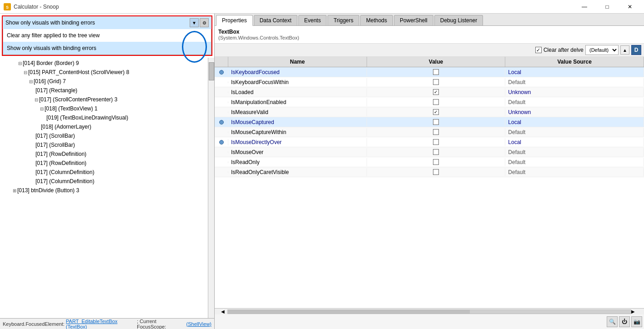 This screenshot has width=644, height=329. What do you see at coordinates (625, 50) in the screenshot?
I see `up-arrow-button: ▲` at bounding box center [625, 50].